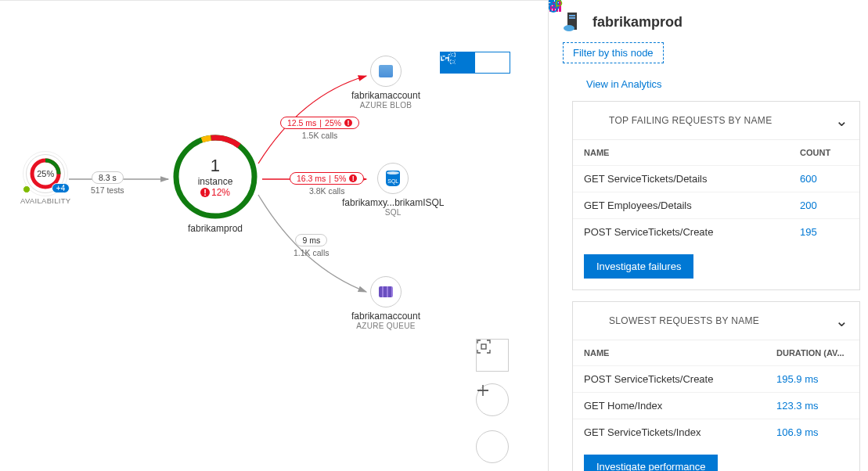  Describe the element at coordinates (108, 183) in the screenshot. I see `edge-label-availability: 8.3 s 517 tests` at that location.